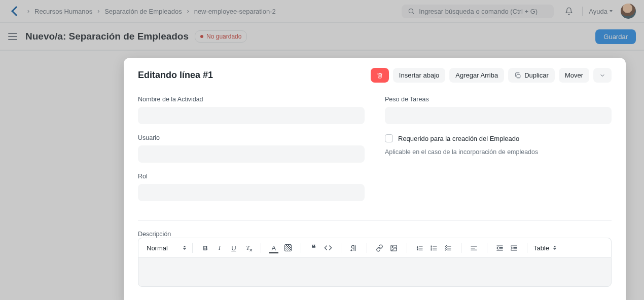  Describe the element at coordinates (248, 248) in the screenshot. I see `editor-clear-format-button: T✕` at that location.